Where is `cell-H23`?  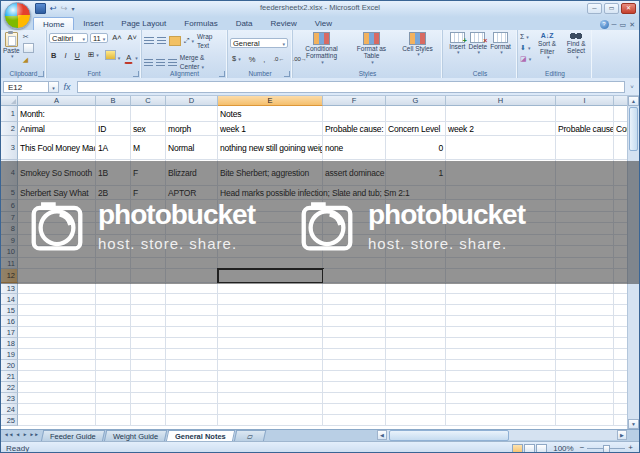
cell-H23 is located at coordinates (501, 398).